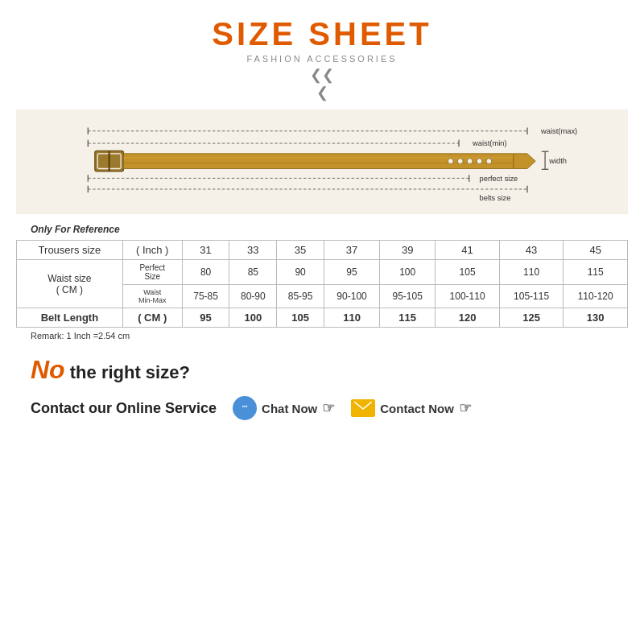 The height and width of the screenshot is (644, 644). I want to click on bl-115: 115, so click(407, 318).